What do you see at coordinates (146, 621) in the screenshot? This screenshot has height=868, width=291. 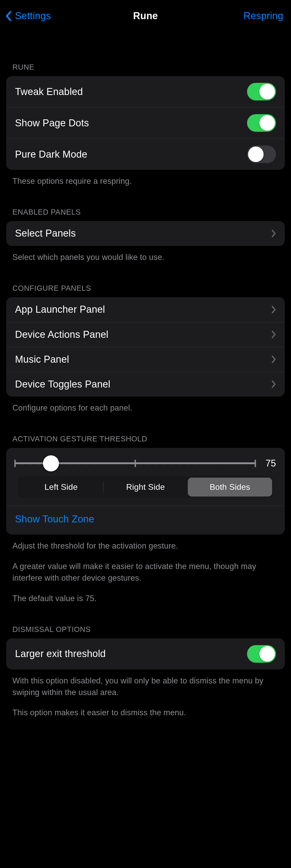 I see `section-header-dismissal: DISMISSAL OPTIONS` at bounding box center [146, 621].